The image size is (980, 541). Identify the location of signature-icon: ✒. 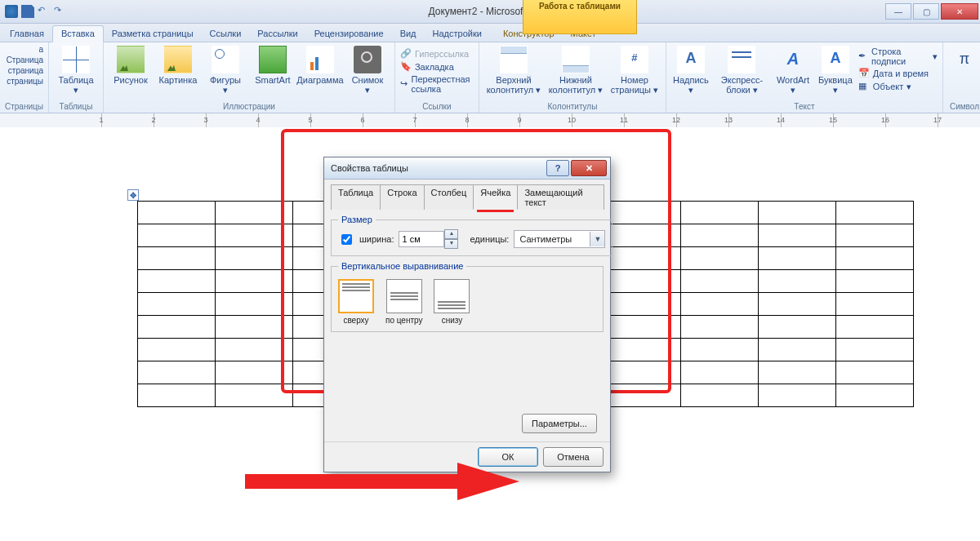
(863, 56).